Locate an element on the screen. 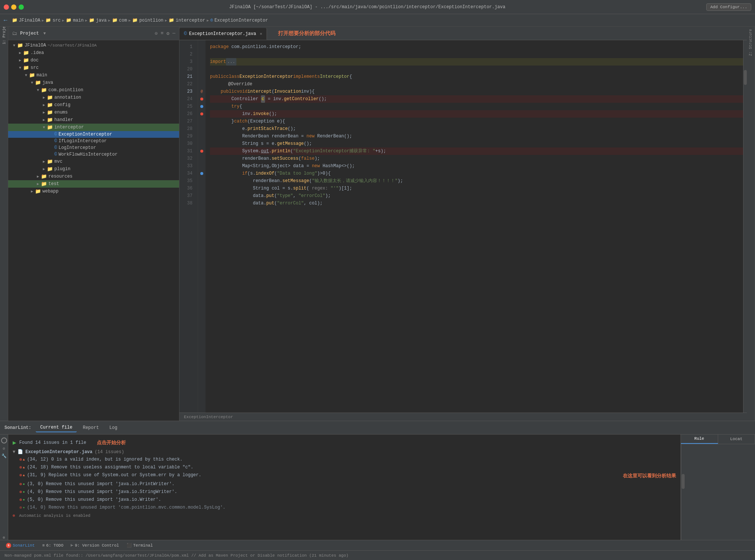 This screenshot has width=755, height=560. close-button is located at coordinates (6, 7).